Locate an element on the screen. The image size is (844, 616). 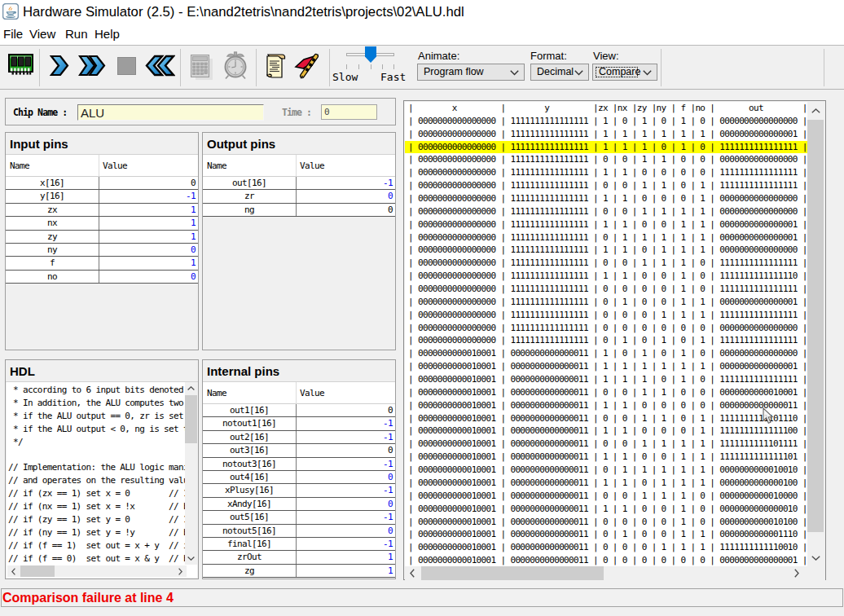
hdl-vertical-scrollbar is located at coordinates (191, 473).